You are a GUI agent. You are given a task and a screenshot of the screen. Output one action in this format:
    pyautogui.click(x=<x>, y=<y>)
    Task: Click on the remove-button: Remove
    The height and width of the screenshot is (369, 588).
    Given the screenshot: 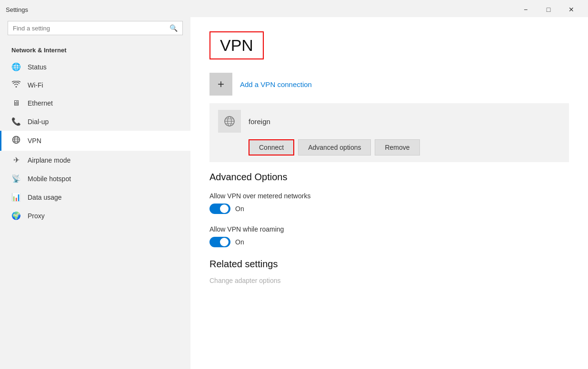 What is the action you would take?
    pyautogui.click(x=397, y=147)
    